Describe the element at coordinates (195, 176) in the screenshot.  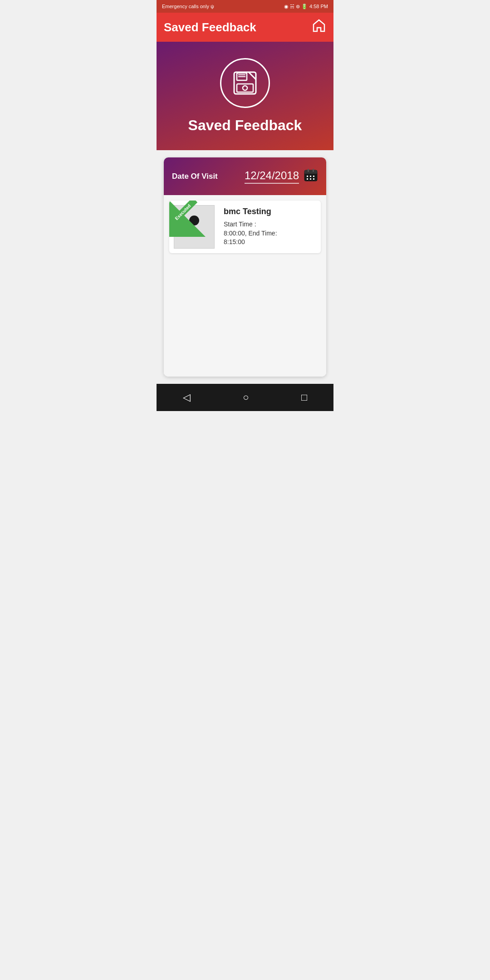
I see `date-of-visit-label: Date Of Visit` at that location.